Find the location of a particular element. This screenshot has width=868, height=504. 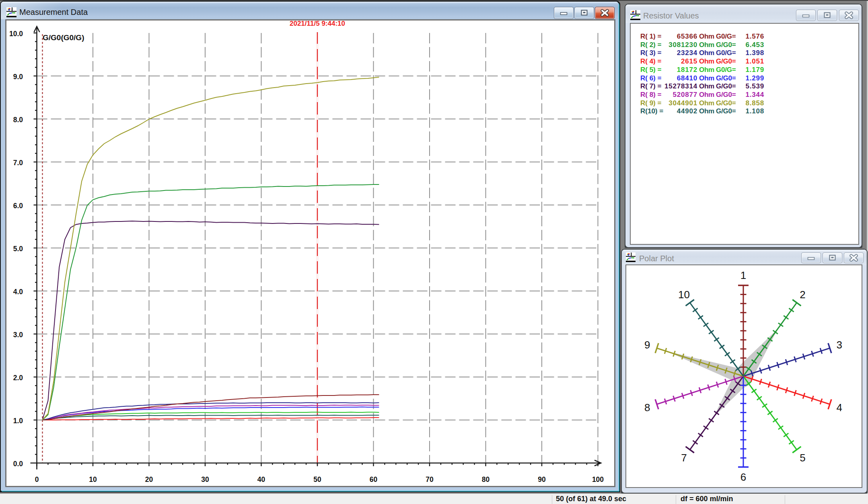

svg-text: 40 is located at coordinates (261, 479).